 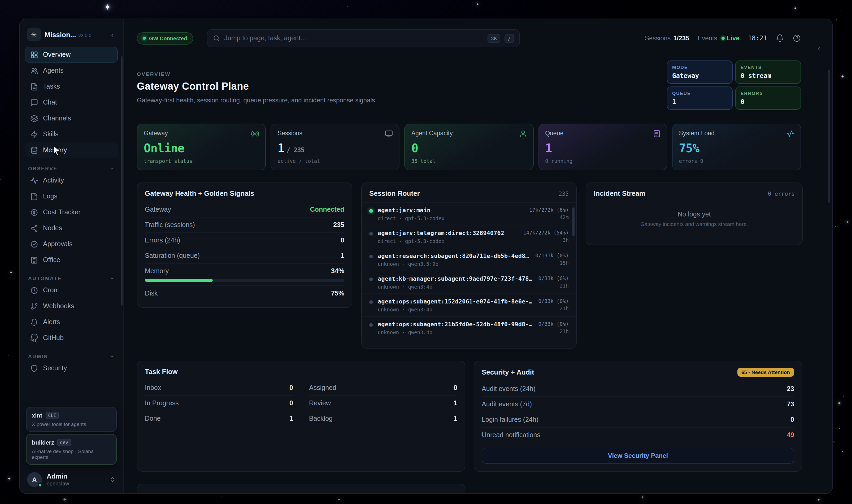 What do you see at coordinates (37, 416) in the screenshot?
I see `toast-title: xint` at bounding box center [37, 416].